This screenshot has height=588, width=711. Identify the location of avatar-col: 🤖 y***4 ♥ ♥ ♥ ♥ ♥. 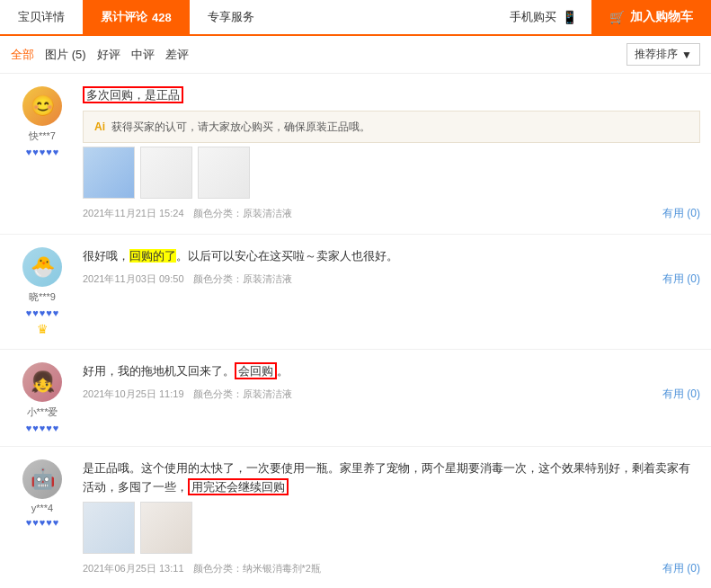
(42, 518).